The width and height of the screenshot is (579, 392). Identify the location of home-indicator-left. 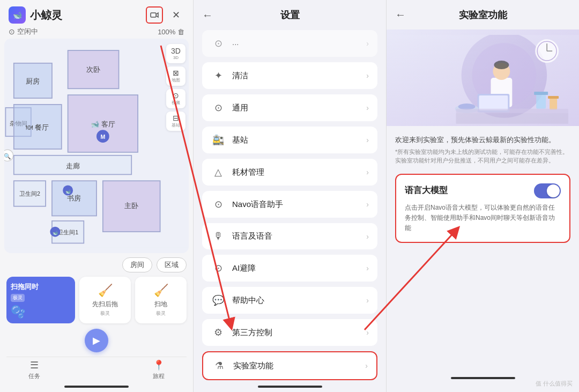
(96, 387).